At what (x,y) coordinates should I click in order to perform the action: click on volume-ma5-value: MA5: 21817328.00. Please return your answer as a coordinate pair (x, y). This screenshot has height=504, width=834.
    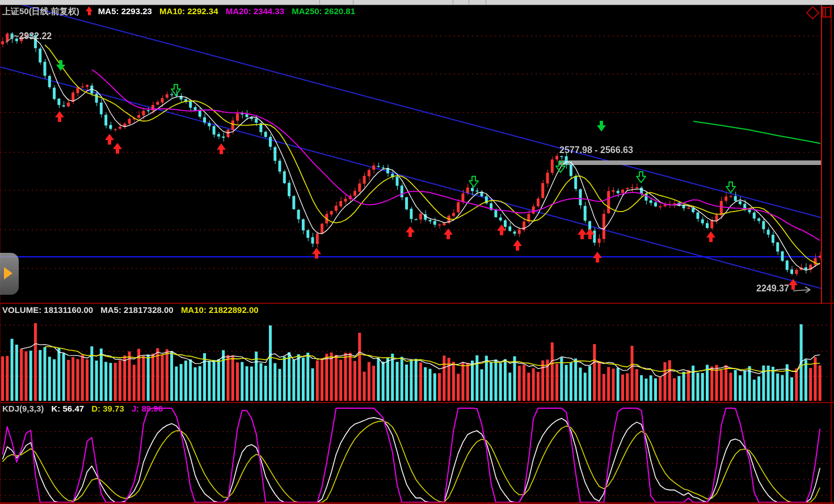
    Looking at the image, I should click on (137, 310).